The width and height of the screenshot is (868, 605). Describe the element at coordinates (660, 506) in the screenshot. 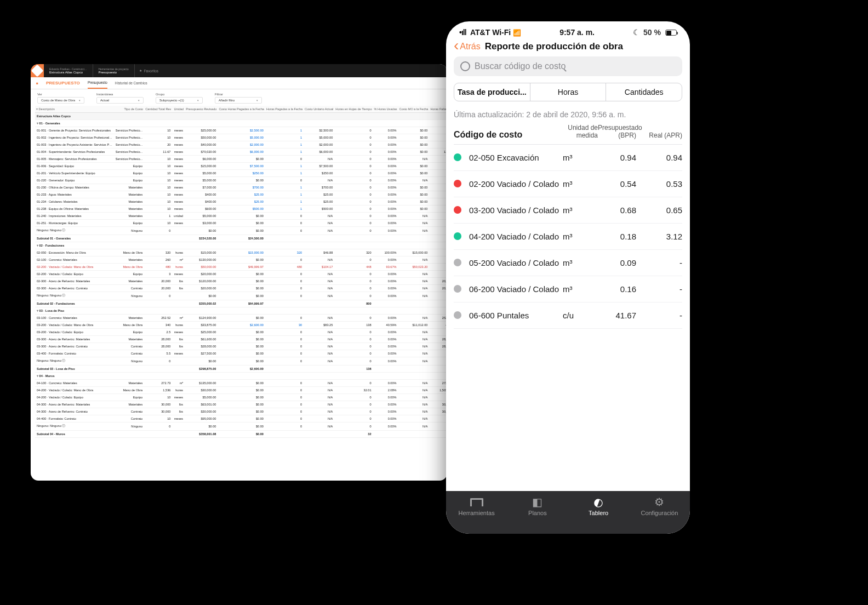

I see `tab-settings: Configuración` at that location.